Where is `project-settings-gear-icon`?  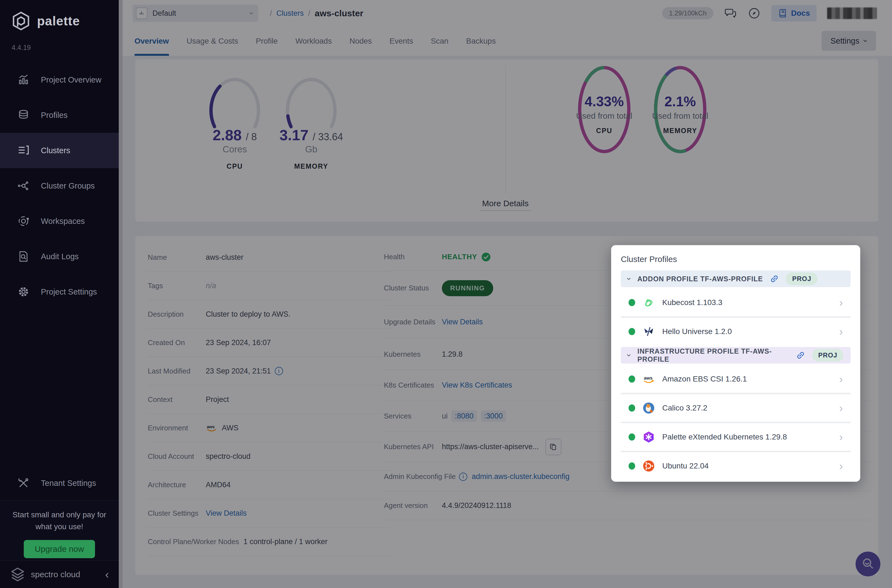 project-settings-gear-icon is located at coordinates (24, 292).